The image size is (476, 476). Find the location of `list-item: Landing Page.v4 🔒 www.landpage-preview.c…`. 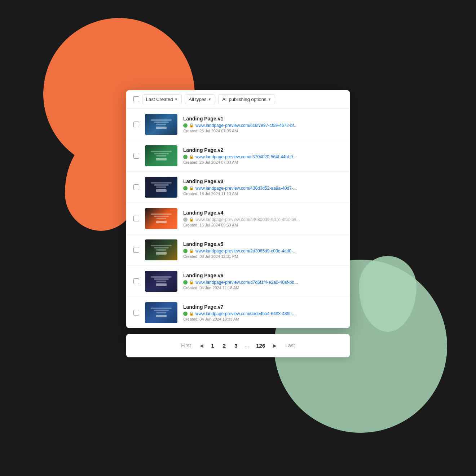

list-item: Landing Page.v4 🔒 www.landpage-preview.c… is located at coordinates (238, 219).